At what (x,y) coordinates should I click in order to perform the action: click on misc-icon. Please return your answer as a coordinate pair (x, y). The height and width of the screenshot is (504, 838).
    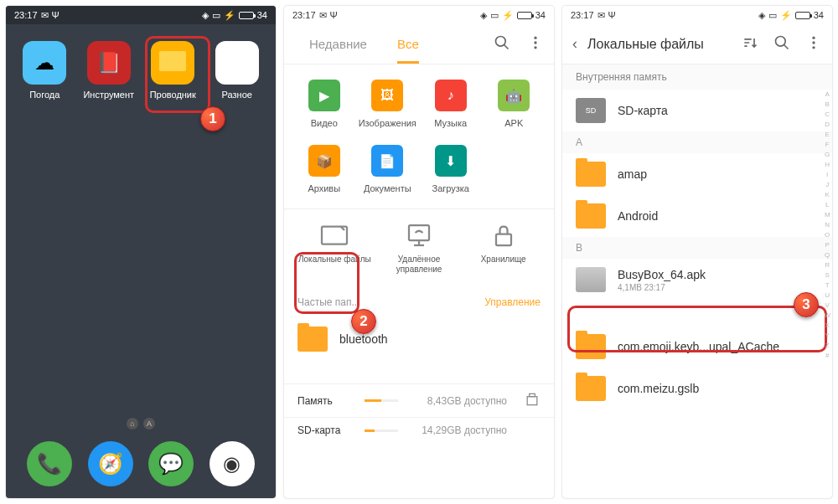
    Looking at the image, I should click on (237, 63).